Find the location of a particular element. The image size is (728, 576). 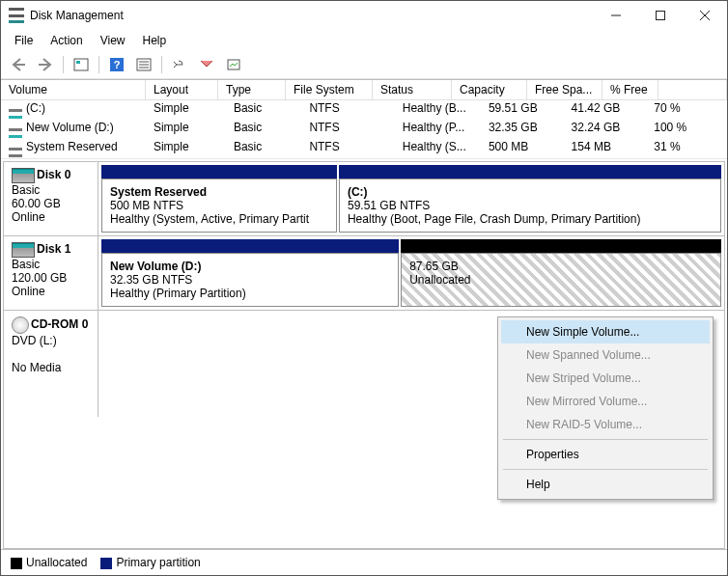

close-button is located at coordinates (705, 15).